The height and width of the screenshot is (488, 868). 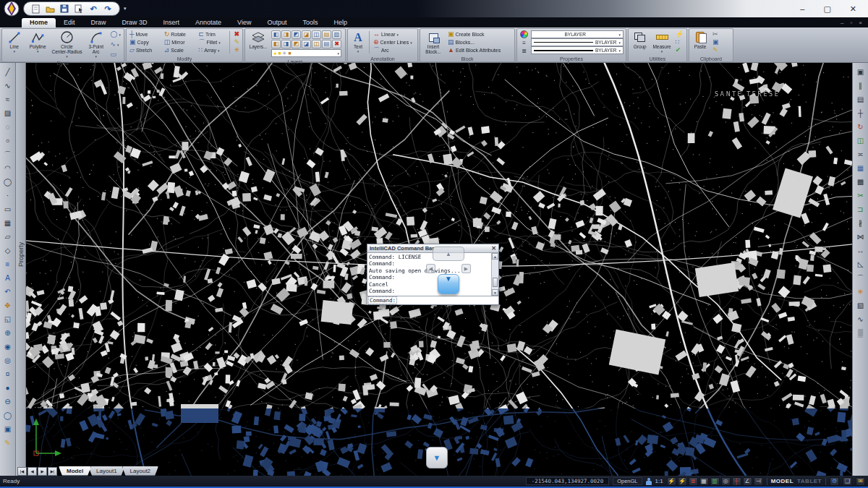 What do you see at coordinates (437, 458) in the screenshot?
I see `autoscroll-origin-button: ▼` at bounding box center [437, 458].